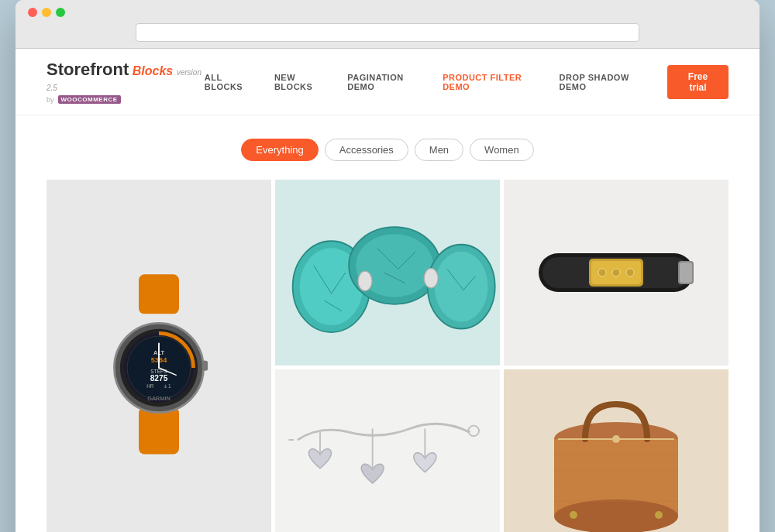 This screenshot has height=532, width=775. Describe the element at coordinates (502, 150) in the screenshot. I see `filter-women: Women` at that location.